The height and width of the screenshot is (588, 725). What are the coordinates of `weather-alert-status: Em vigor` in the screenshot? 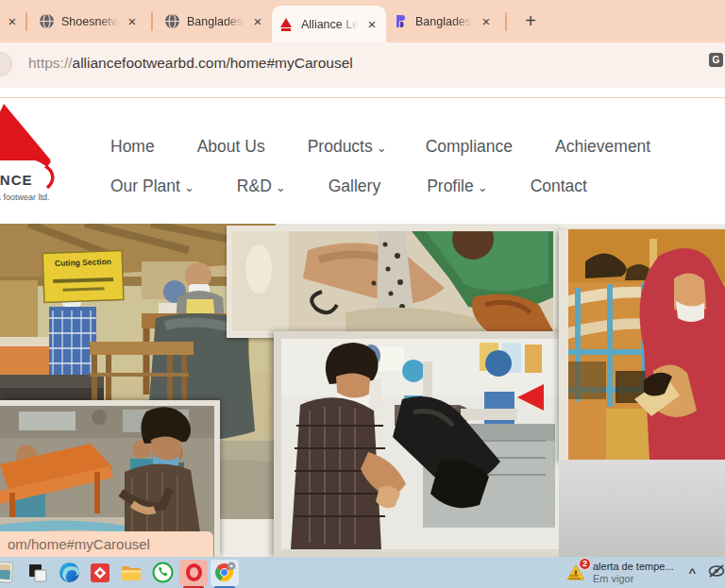 It's located at (633, 580).